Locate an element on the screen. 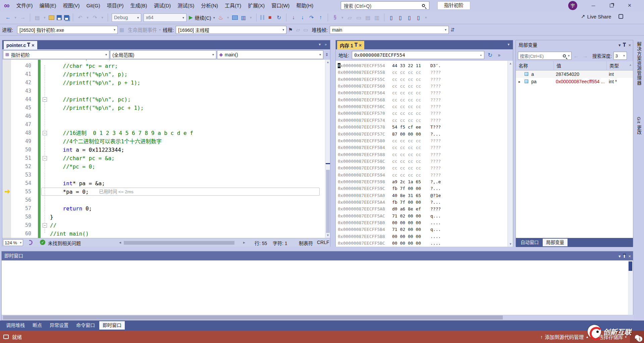  add-to-source-control-button: ↑ 添加到源代码管理 ▲ is located at coordinates (565, 337).